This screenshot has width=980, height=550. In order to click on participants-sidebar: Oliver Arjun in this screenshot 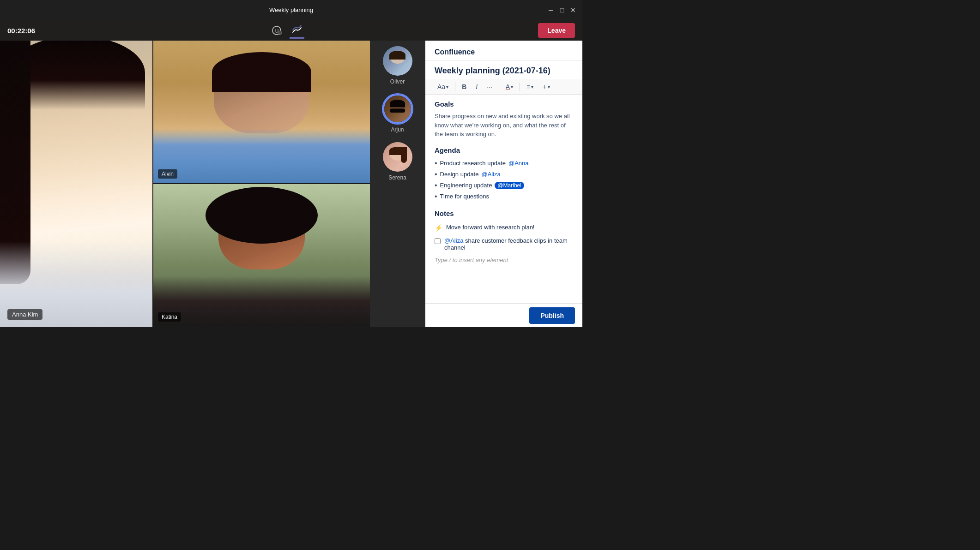, I will do `click(398, 184)`.